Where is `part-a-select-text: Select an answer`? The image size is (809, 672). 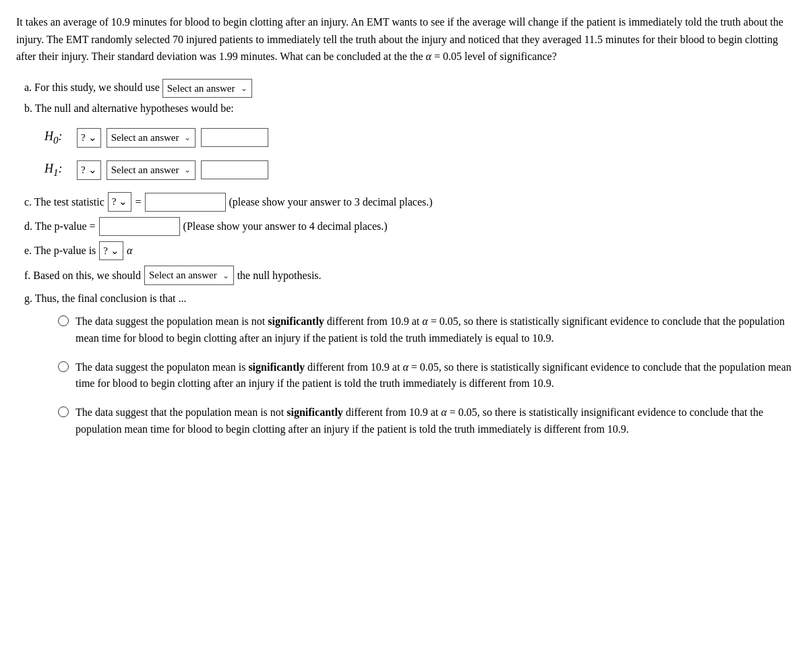
part-a-select-text: Select an answer is located at coordinates (201, 89).